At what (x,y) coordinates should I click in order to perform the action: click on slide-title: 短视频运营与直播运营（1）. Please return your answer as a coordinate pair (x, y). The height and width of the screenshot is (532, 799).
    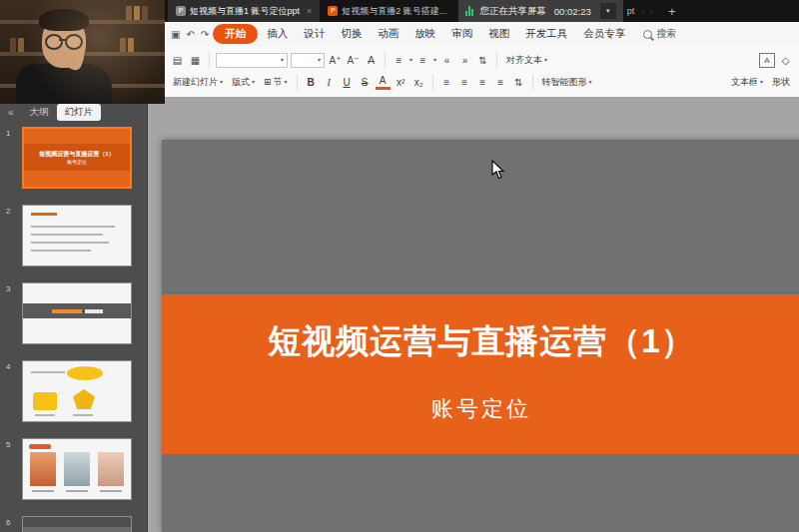
    Looking at the image, I should click on (480, 341).